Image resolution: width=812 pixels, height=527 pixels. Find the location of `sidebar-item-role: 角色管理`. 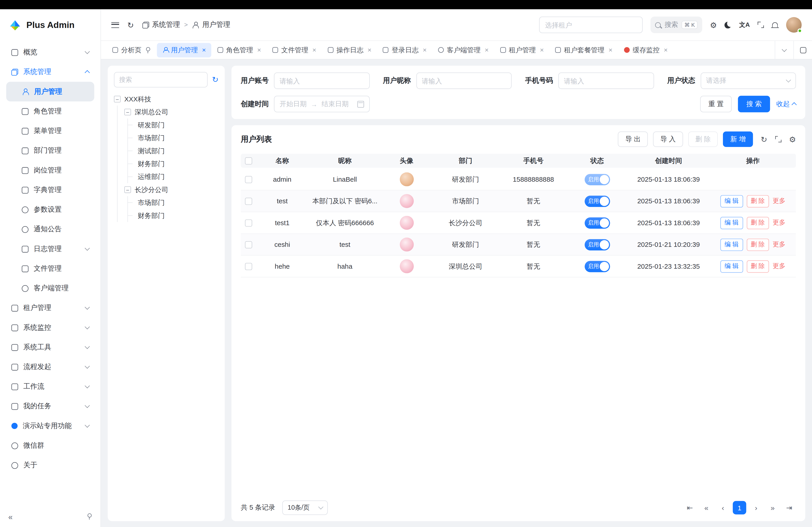

sidebar-item-role: 角色管理 is located at coordinates (50, 111).